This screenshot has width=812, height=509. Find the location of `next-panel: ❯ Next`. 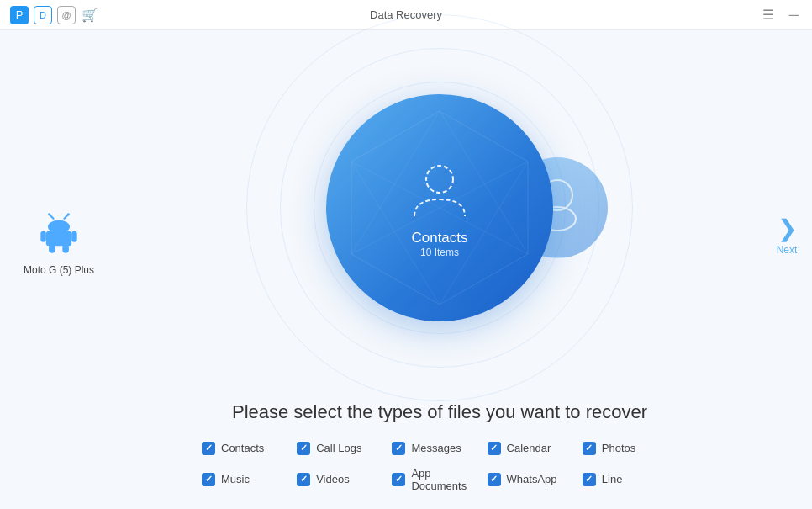

next-panel: ❯ Next is located at coordinates (787, 269).